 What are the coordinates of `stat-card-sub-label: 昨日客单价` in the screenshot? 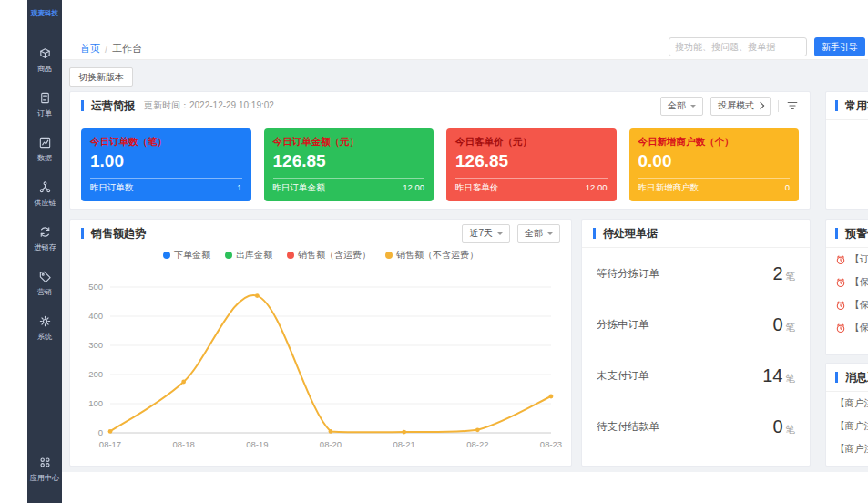 It's located at (477, 188).